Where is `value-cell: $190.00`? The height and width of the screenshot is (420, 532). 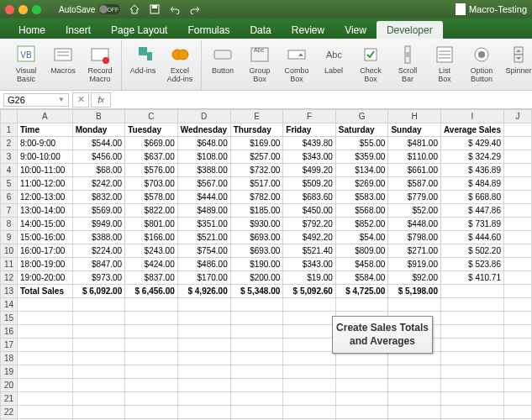
value-cell: $190.00 is located at coordinates (257, 265).